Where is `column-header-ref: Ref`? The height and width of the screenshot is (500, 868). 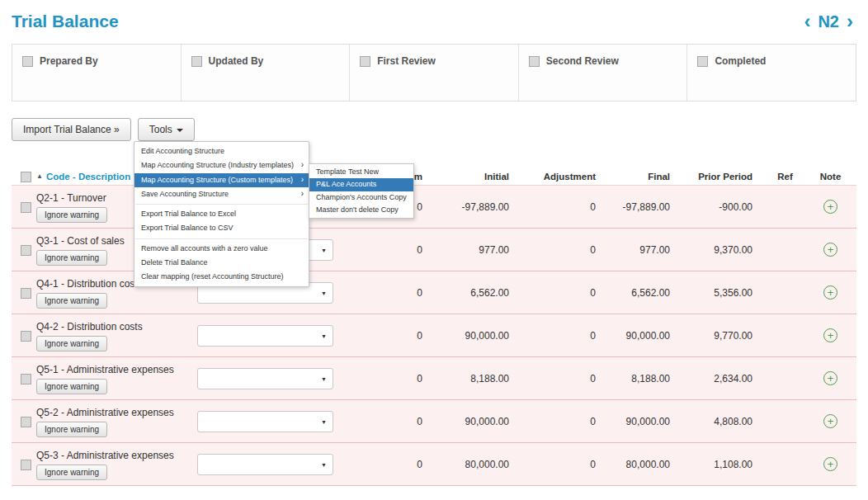 column-header-ref: Ref is located at coordinates (785, 177).